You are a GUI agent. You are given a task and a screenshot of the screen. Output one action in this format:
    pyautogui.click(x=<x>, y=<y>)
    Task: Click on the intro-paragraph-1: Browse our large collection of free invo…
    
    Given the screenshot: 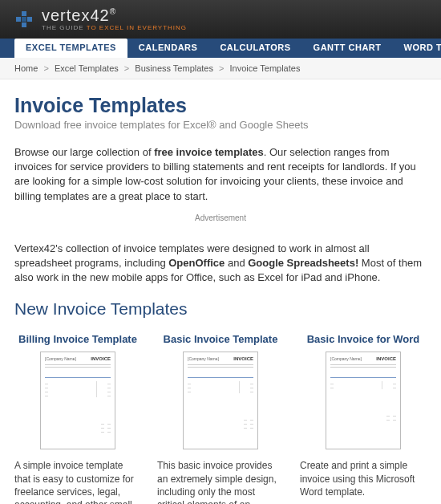 What is the action you would take?
    pyautogui.click(x=220, y=175)
    